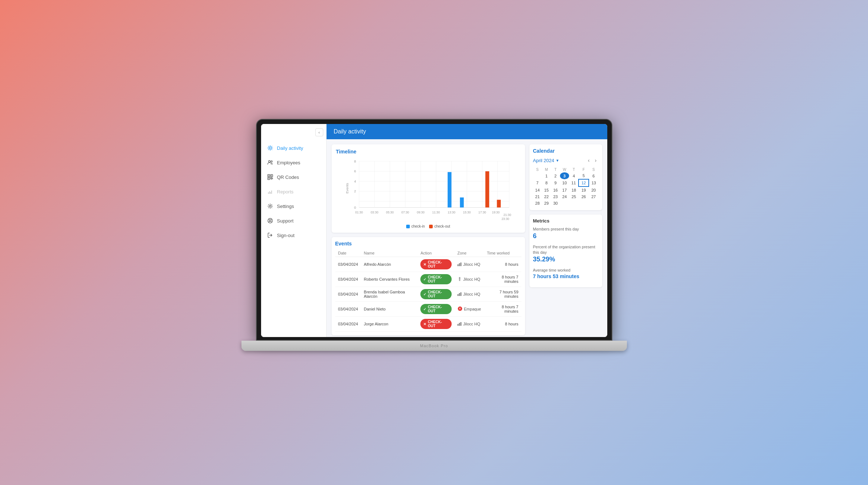  I want to click on sidebar-label-support: Support, so click(285, 221).